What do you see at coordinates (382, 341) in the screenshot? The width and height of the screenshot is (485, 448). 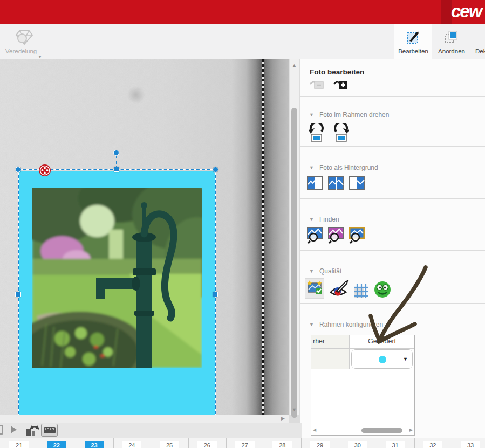 I see `column-header-changed: Geändert` at bounding box center [382, 341].